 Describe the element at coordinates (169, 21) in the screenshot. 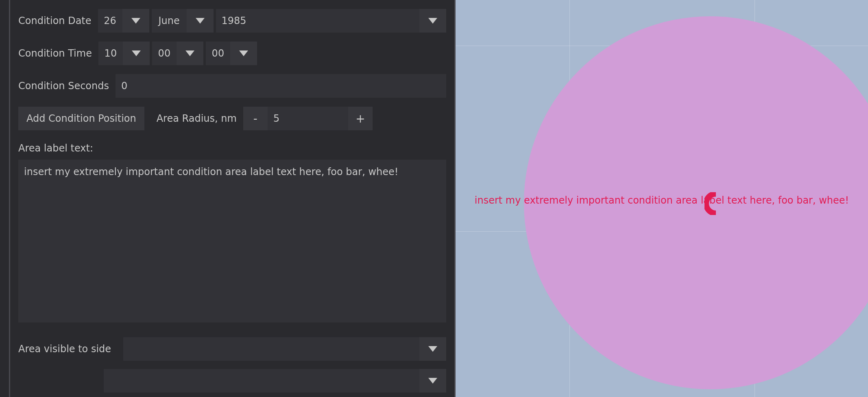

I see `date-month-value: June` at that location.